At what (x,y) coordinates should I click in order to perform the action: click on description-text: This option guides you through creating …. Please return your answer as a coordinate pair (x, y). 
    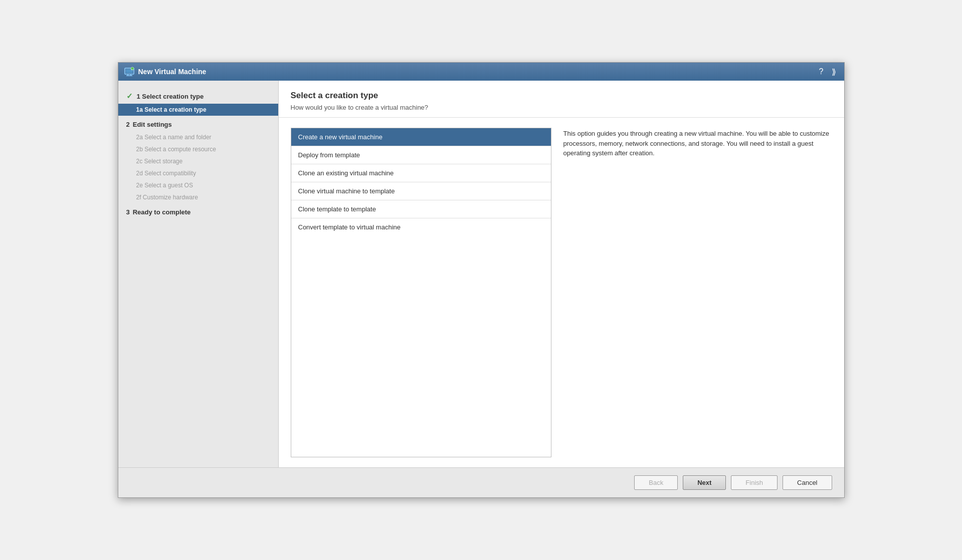
    Looking at the image, I should click on (696, 143).